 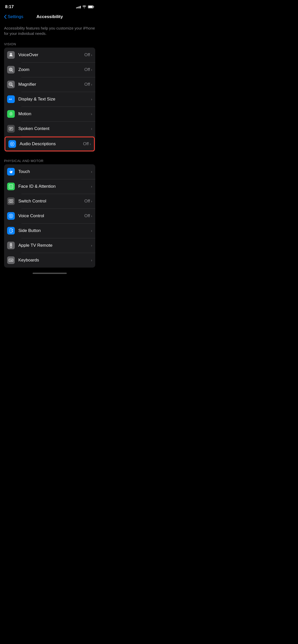 I want to click on zoom-chevron: ›, so click(x=92, y=70).